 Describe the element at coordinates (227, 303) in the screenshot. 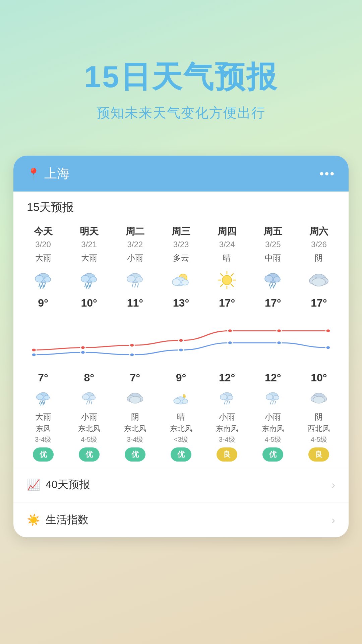

I see `temp-high-4: 17°` at that location.